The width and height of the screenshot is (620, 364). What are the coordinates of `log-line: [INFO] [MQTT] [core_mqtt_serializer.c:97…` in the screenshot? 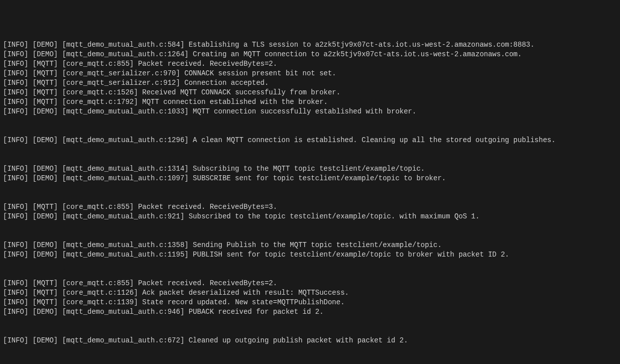 It's located at (310, 73).